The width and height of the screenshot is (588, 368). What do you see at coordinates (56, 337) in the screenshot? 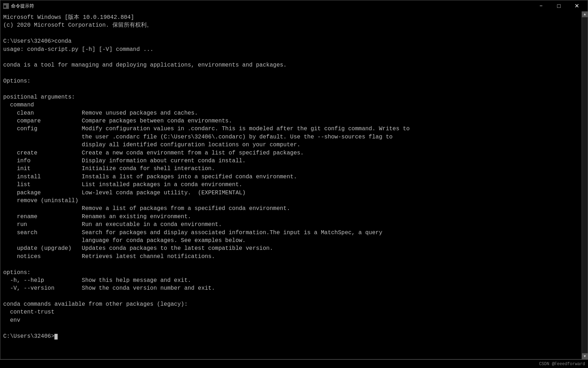
I see `cursor` at bounding box center [56, 337].